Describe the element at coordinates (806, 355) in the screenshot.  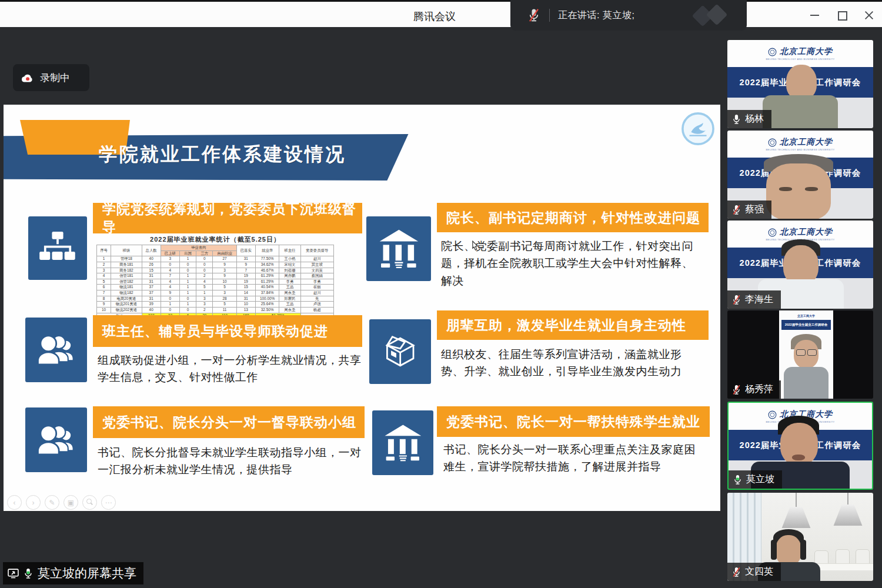
I see `portrait-video-strip: 北京工商大学 2022届毕业生就业工作调研会` at that location.